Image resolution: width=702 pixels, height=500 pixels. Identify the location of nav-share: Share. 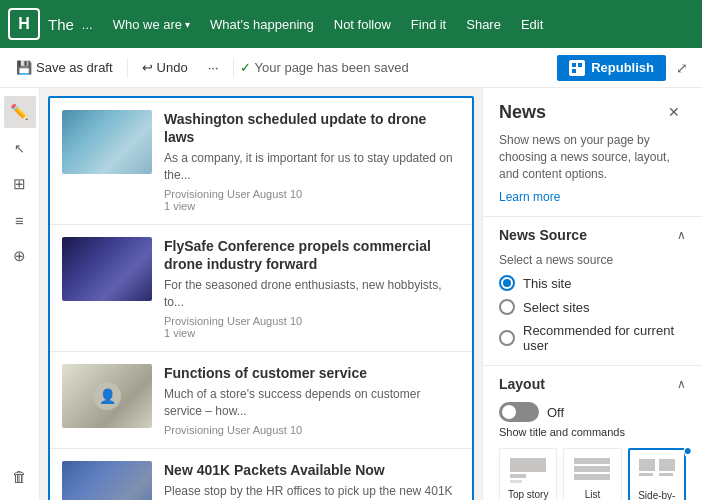
(484, 24).